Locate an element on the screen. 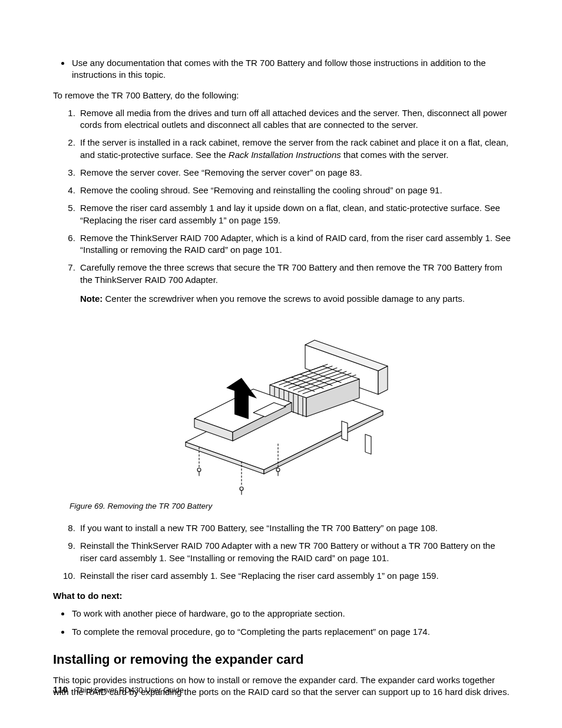 The image size is (562, 728). step-item: Remove the ThinkServer RAID 700 Adapter,… is located at coordinates (295, 244).